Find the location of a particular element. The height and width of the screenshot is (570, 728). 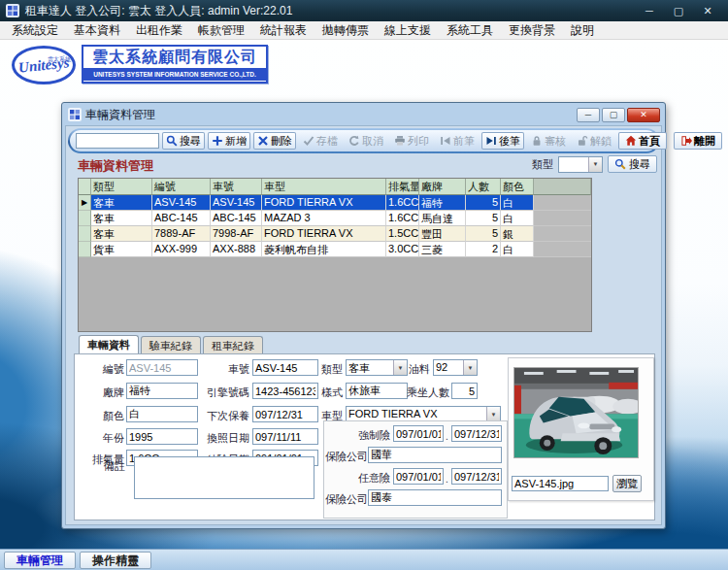

add-button: 新增 is located at coordinates (229, 141).